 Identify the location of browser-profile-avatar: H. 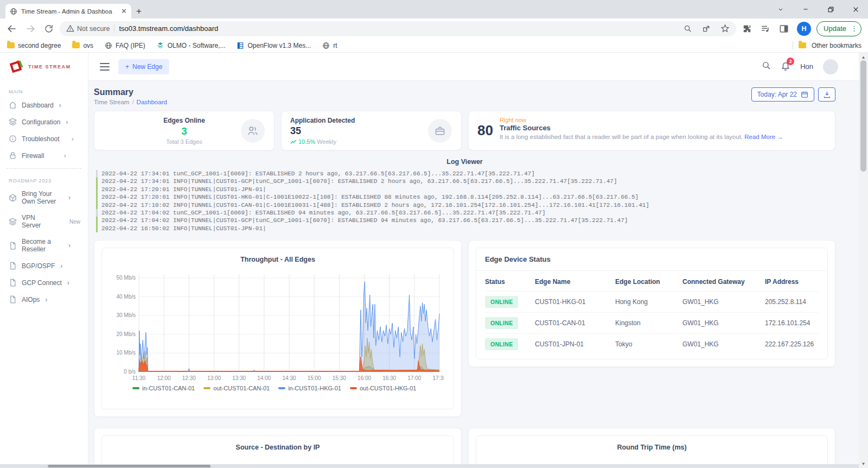
(804, 29).